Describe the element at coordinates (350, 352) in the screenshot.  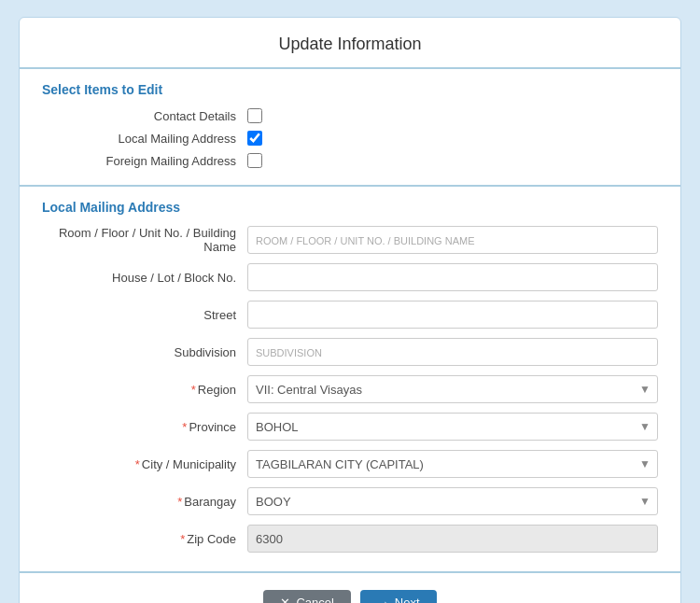
I see `subdivision-row: Subdivision` at that location.